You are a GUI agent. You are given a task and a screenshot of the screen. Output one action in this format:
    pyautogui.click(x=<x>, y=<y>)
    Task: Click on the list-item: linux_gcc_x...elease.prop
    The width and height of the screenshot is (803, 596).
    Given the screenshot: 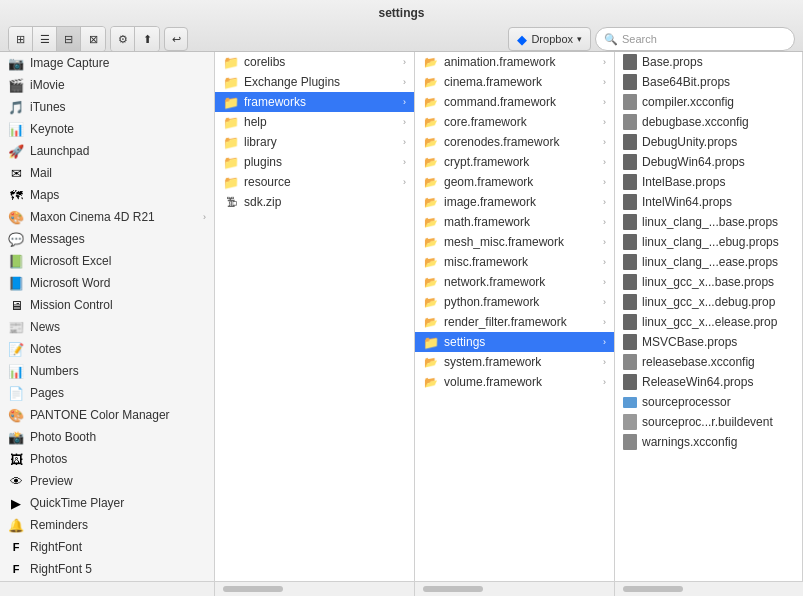 What is the action you would take?
    pyautogui.click(x=708, y=322)
    